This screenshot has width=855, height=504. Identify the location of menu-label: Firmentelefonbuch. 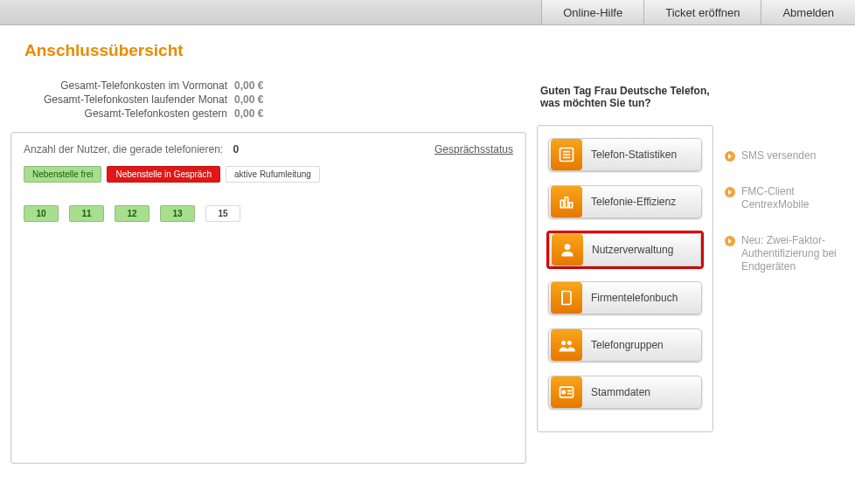
(635, 298).